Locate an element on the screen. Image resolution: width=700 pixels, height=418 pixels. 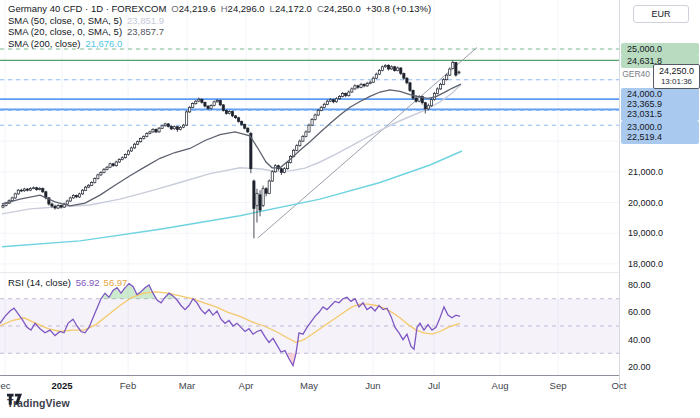
axis-tick-label: 80.00 is located at coordinates (640, 285).